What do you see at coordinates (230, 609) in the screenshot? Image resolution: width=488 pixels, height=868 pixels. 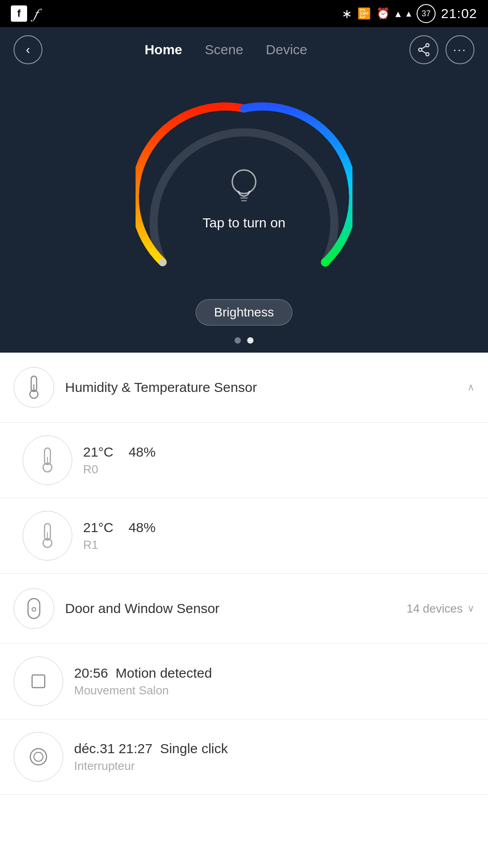 I see `door-sensor-group-title: Door and Window Sensor` at bounding box center [230, 609].